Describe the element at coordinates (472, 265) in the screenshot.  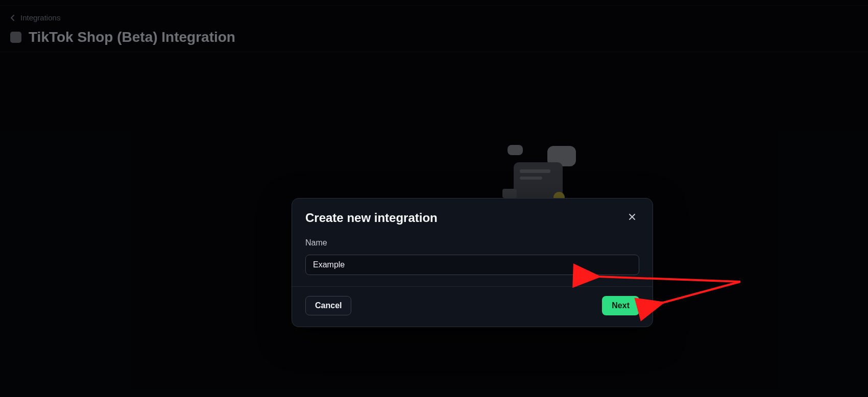
I see `name-input` at that location.